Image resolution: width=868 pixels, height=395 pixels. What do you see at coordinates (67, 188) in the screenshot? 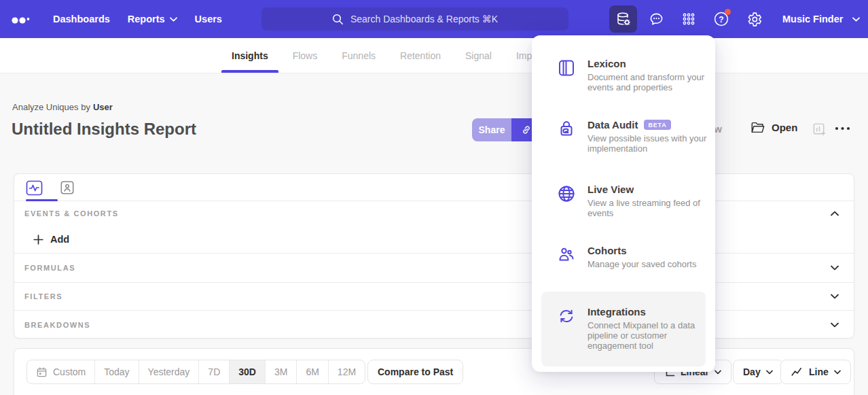
I see `users-view-tab` at bounding box center [67, 188].